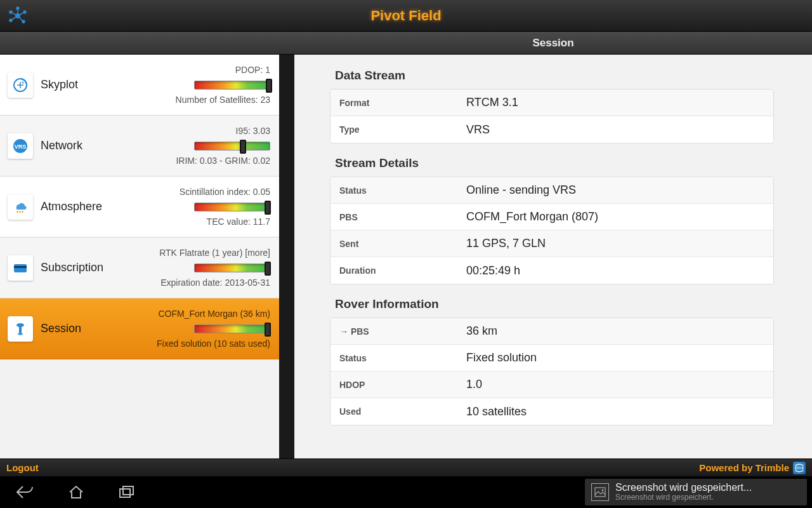 Image resolution: width=812 pixels, height=508 pixels. What do you see at coordinates (600, 492) in the screenshot?
I see `image-icon` at bounding box center [600, 492].